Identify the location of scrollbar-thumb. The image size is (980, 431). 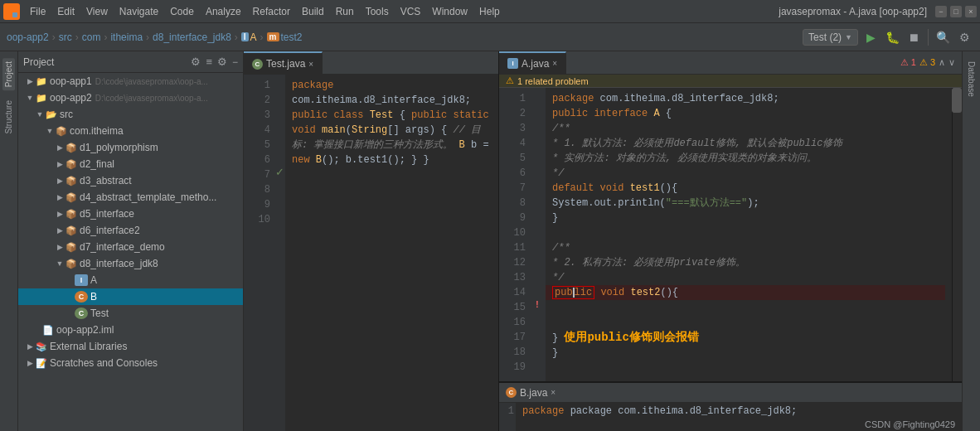
(957, 100).